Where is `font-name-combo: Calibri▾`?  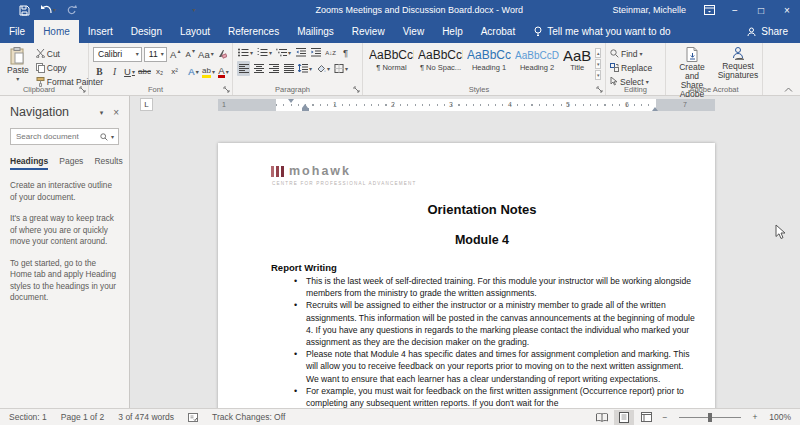 font-name-combo: Calibri▾ is located at coordinates (118, 54).